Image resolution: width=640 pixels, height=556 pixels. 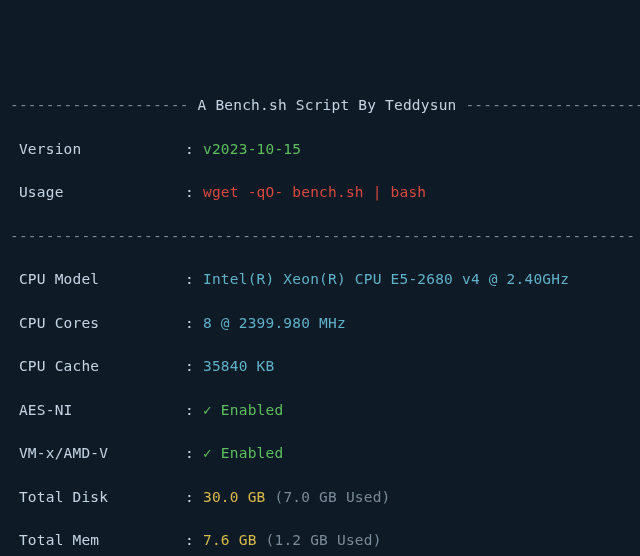 I want to click on dash-right: --------------------, so click(x=552, y=106).